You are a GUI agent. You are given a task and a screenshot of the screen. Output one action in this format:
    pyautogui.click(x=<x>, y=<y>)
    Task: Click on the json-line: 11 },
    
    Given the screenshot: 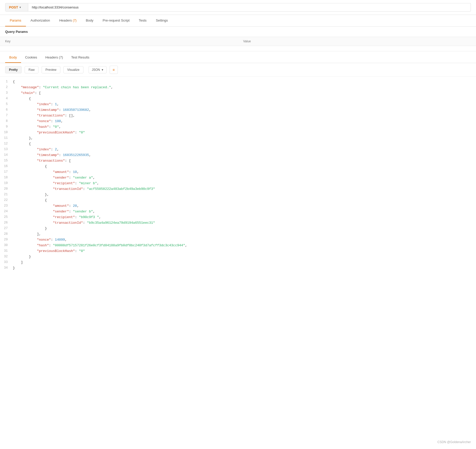 What is the action you would take?
    pyautogui.click(x=238, y=139)
    